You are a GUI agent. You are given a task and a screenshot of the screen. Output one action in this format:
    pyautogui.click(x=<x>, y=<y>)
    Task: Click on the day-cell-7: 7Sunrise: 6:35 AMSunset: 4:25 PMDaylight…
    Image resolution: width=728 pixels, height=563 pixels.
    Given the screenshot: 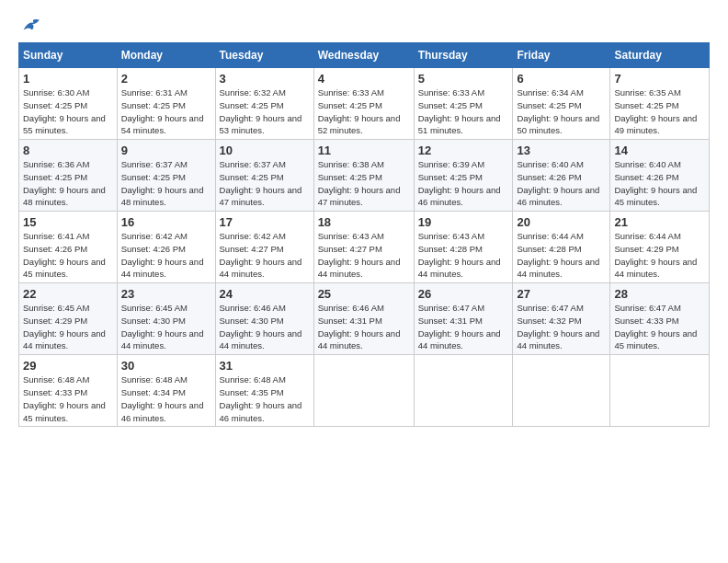 What is the action you would take?
    pyautogui.click(x=660, y=104)
    